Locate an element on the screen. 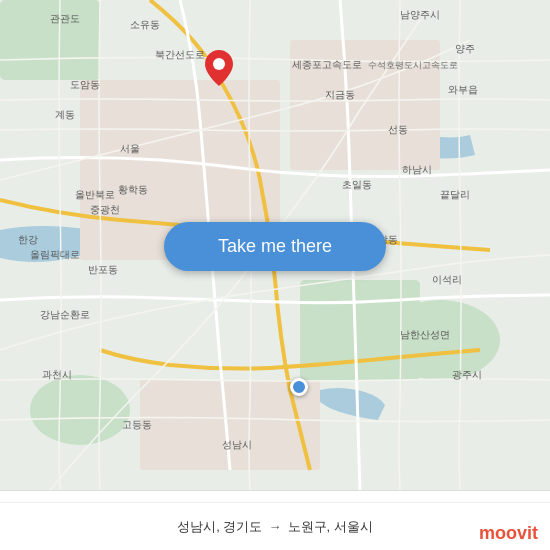 The image size is (550, 550). svg-text: 초일동 is located at coordinates (357, 184).